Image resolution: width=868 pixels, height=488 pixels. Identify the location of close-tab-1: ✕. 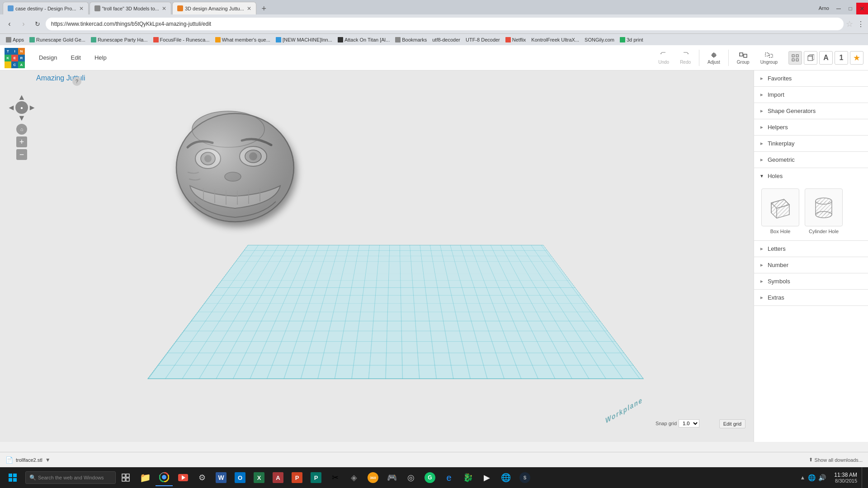
(81, 9).